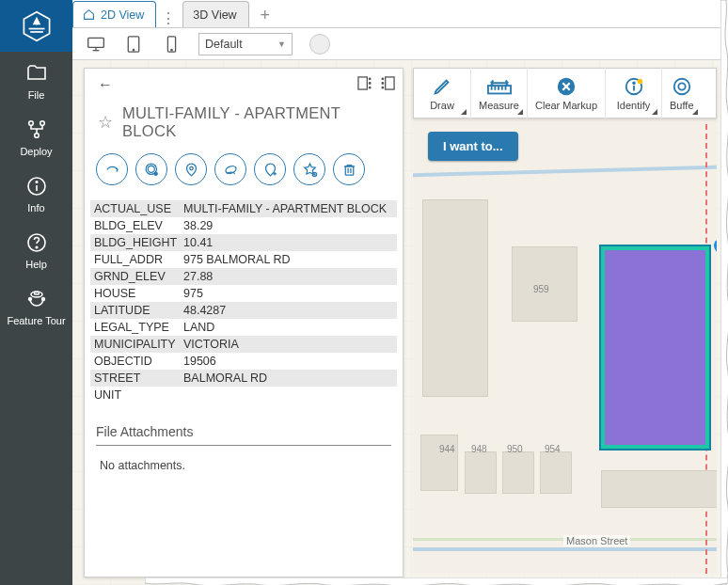 Image resolution: width=728 pixels, height=585 pixels. Describe the element at coordinates (401, 44) in the screenshot. I see `device-toolbar: Default ▼` at that location.